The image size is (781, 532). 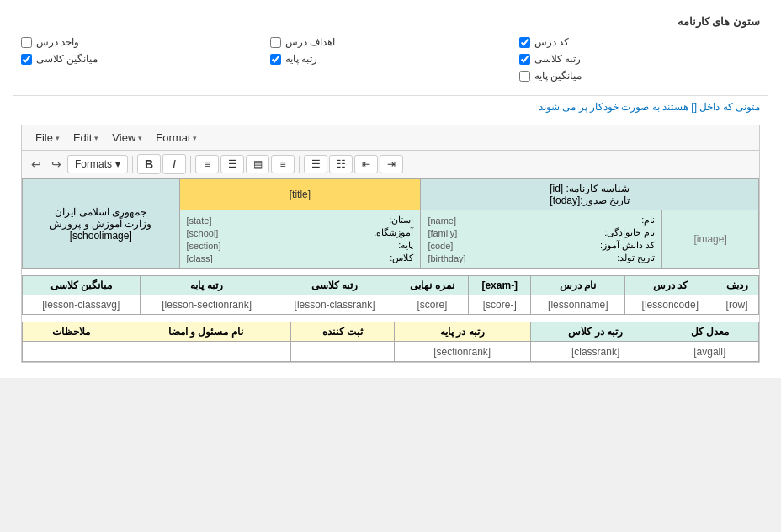 I want to click on subj-col-name: نام درس, so click(x=578, y=286).